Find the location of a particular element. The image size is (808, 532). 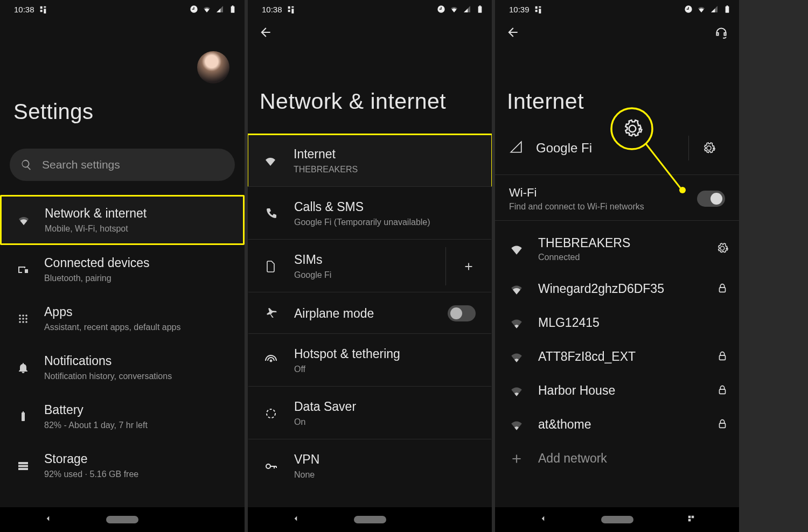

item-internet: Internet THEBREAKERS is located at coordinates (370, 160).